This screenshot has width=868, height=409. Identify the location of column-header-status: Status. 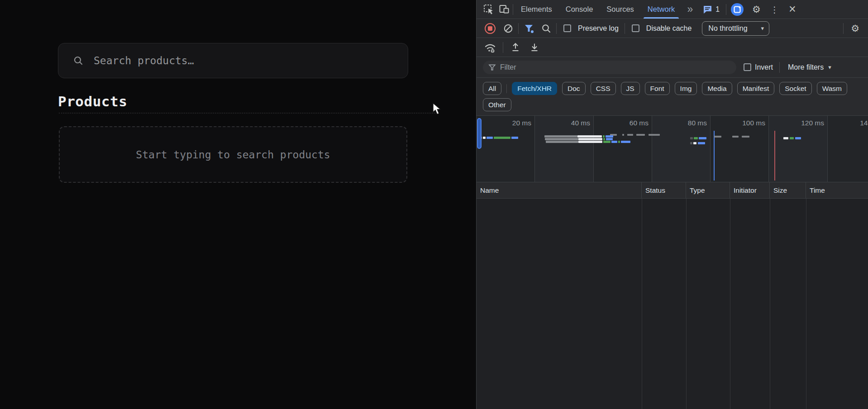
(664, 190).